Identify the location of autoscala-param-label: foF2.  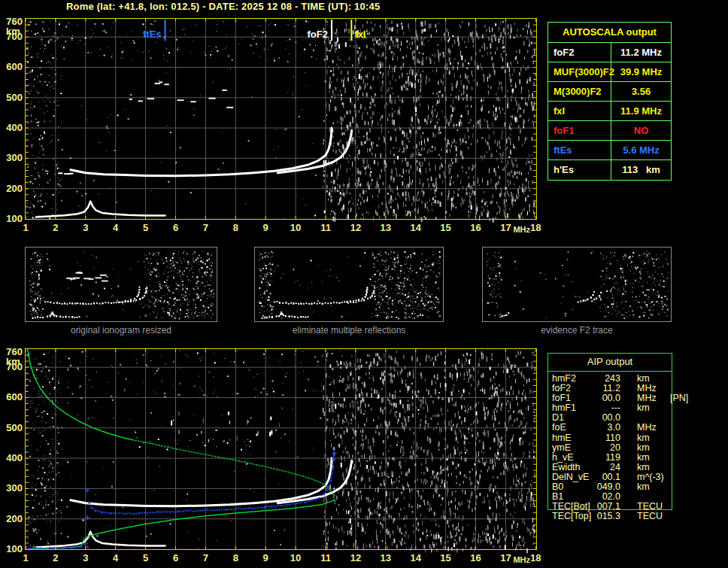
(580, 53).